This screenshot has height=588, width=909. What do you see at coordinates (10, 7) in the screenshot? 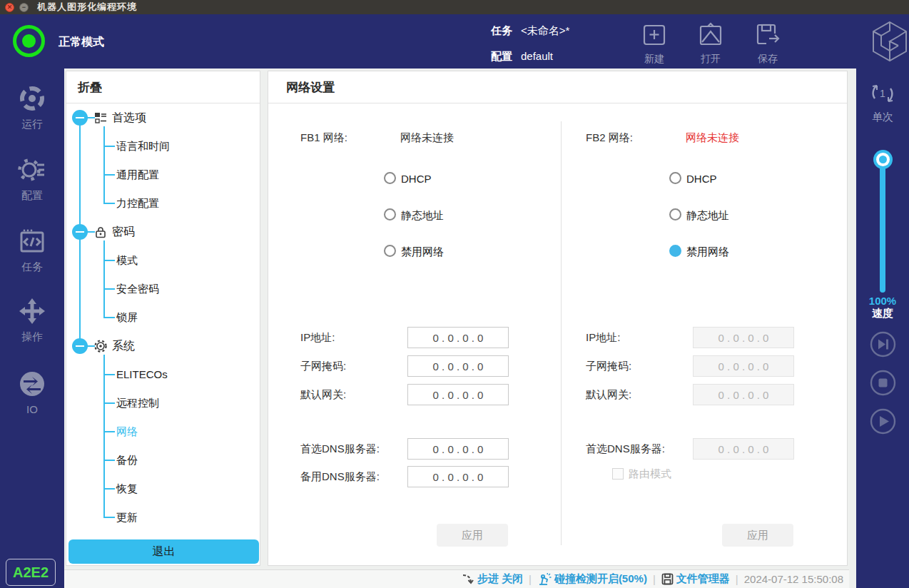
I see `close-icon: ✕` at bounding box center [10, 7].